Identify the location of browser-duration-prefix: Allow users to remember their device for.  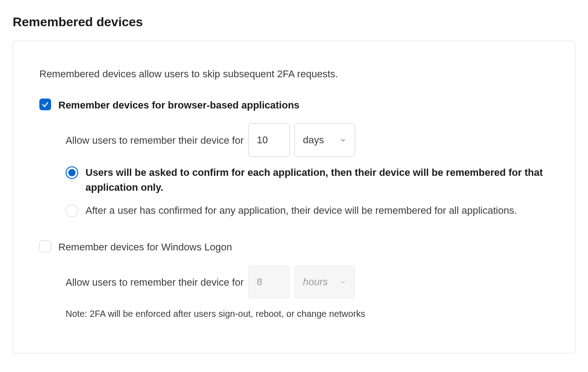
(155, 140).